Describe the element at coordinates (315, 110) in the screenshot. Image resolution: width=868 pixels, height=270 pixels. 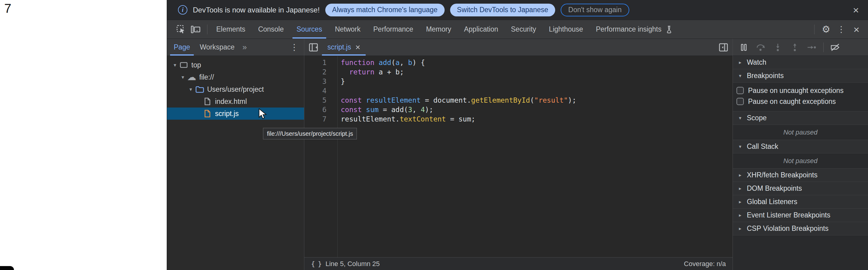
I see `line-number: 6` at that location.